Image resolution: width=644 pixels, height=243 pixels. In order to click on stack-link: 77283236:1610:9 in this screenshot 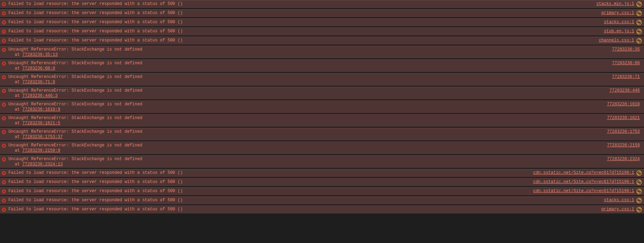, I will do `click(41, 110)`.